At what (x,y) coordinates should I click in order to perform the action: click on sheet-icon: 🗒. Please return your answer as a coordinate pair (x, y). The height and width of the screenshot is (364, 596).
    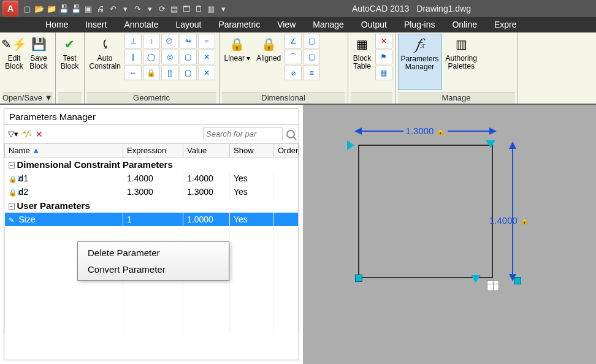
    Looking at the image, I should click on (199, 9).